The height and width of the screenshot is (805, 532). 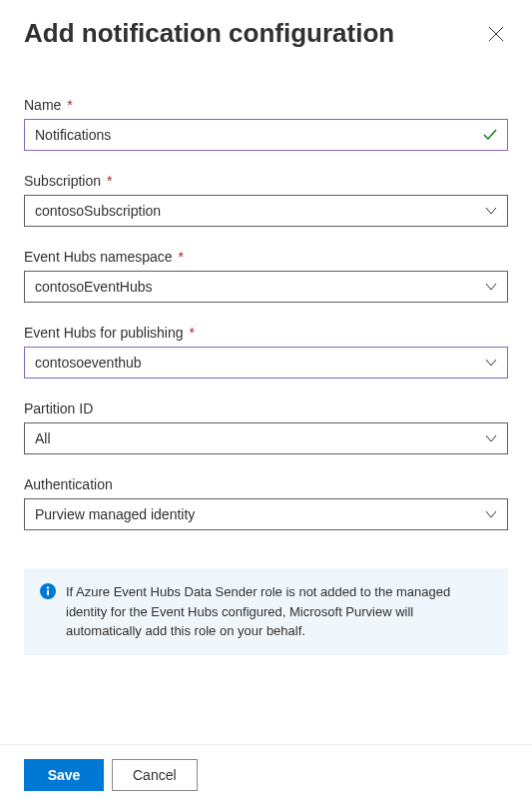 What do you see at coordinates (266, 287) in the screenshot?
I see `namespace-select: contosoEventHubs` at bounding box center [266, 287].